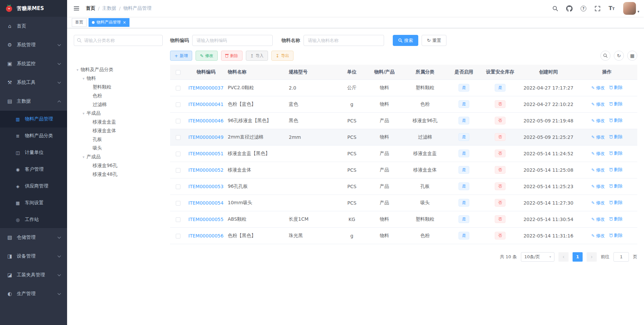 The height and width of the screenshot is (325, 644). I want to click on sidebar-item: ▤主数据, so click(34, 101).